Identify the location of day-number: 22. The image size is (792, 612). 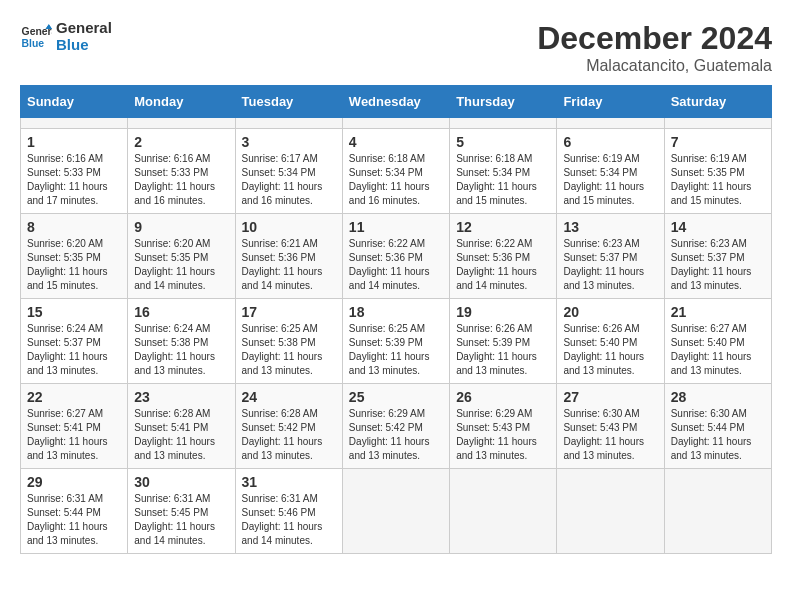
(74, 397).